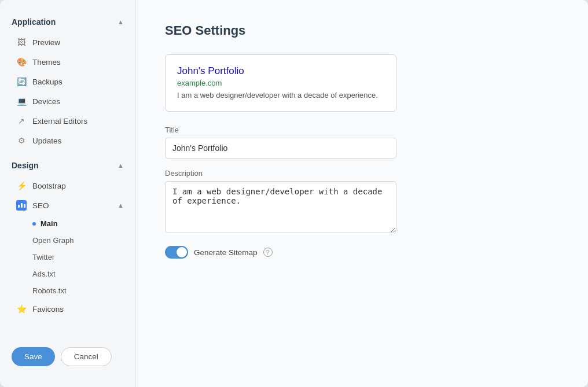 This screenshot has height=387, width=588. I want to click on sidebar-subitem-twitter: Twitter, so click(68, 257).